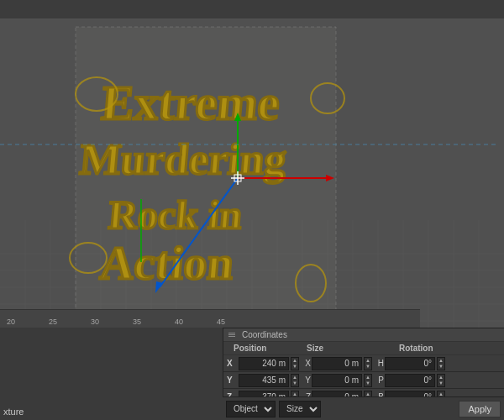 The width and height of the screenshot is (504, 420). I want to click on bottom-action-row: Object Size Apply, so click(363, 408).